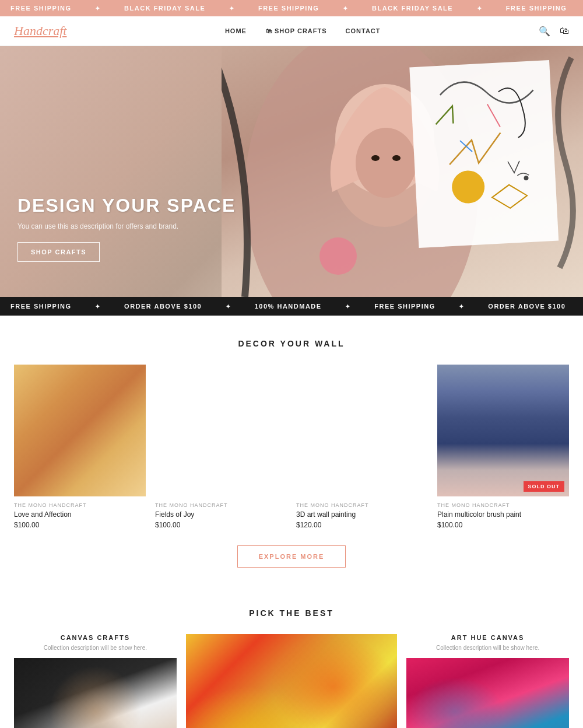 This screenshot has height=728, width=583. What do you see at coordinates (96, 681) in the screenshot?
I see `pick-card-canvas: CANVAS CRAFTS Collection description wil…` at bounding box center [96, 681].